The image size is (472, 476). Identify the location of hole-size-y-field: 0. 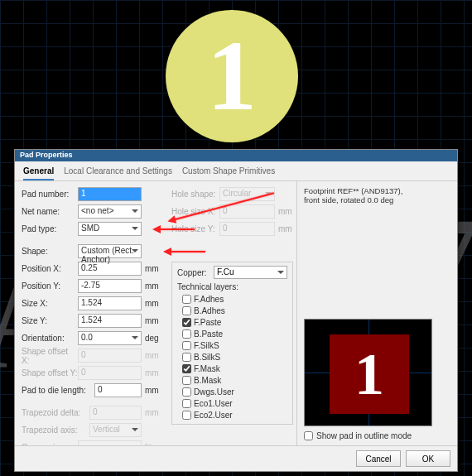
(247, 228).